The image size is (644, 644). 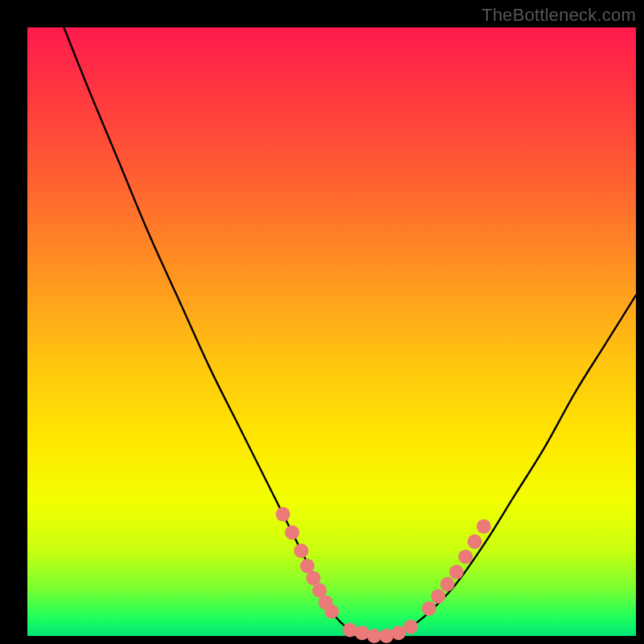 I want to click on marker-dots, so click(x=383, y=575).